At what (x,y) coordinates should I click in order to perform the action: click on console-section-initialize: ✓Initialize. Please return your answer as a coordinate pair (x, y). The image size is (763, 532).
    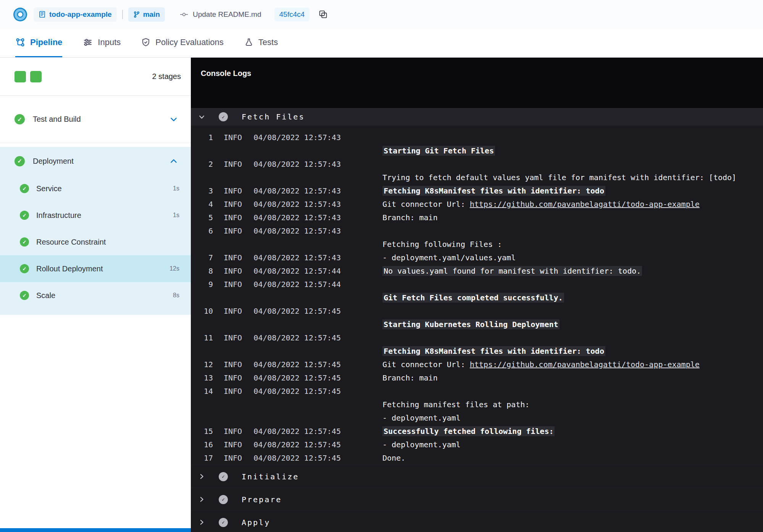
    Looking at the image, I should click on (477, 476).